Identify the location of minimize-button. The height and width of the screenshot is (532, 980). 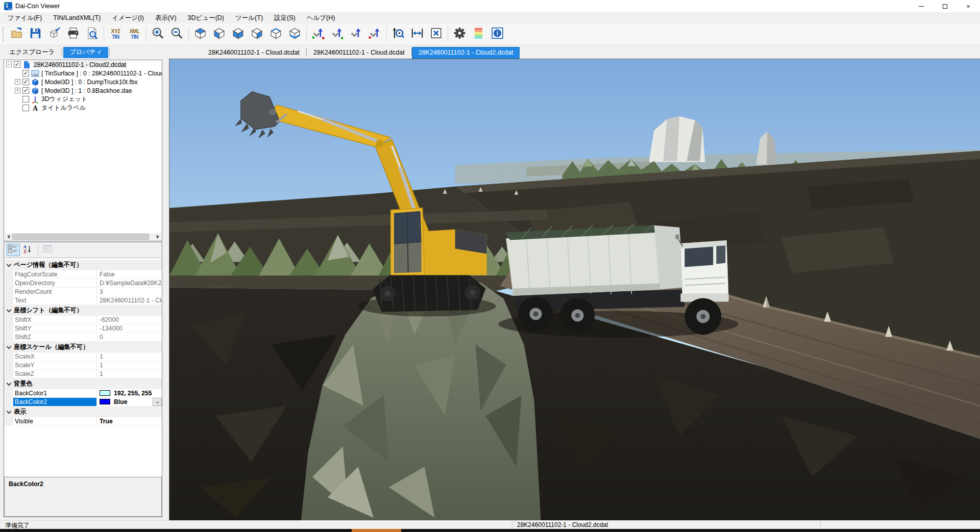
(921, 6).